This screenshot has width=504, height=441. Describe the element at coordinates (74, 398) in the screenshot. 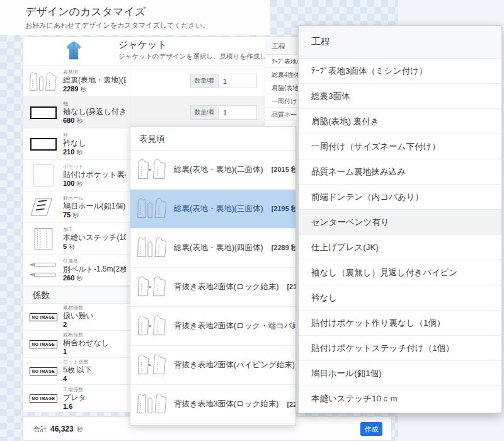

I see `coefficient-name: プレタ` at that location.